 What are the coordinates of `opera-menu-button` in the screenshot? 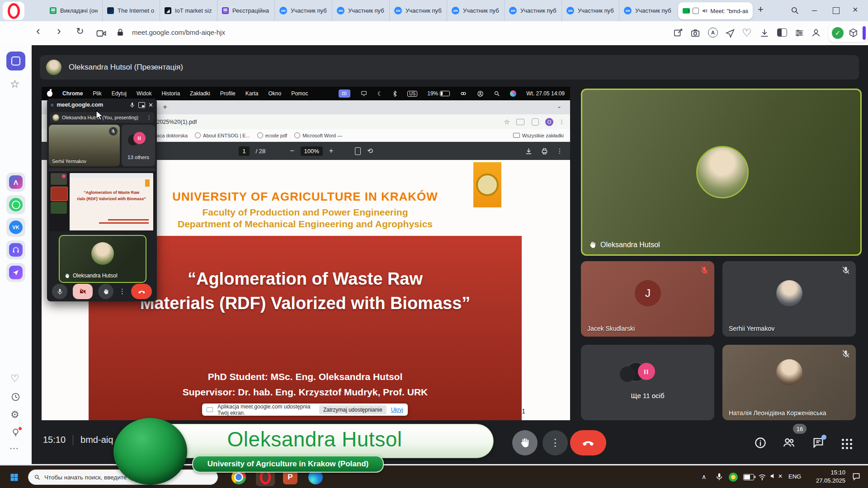 It's located at (14, 11).